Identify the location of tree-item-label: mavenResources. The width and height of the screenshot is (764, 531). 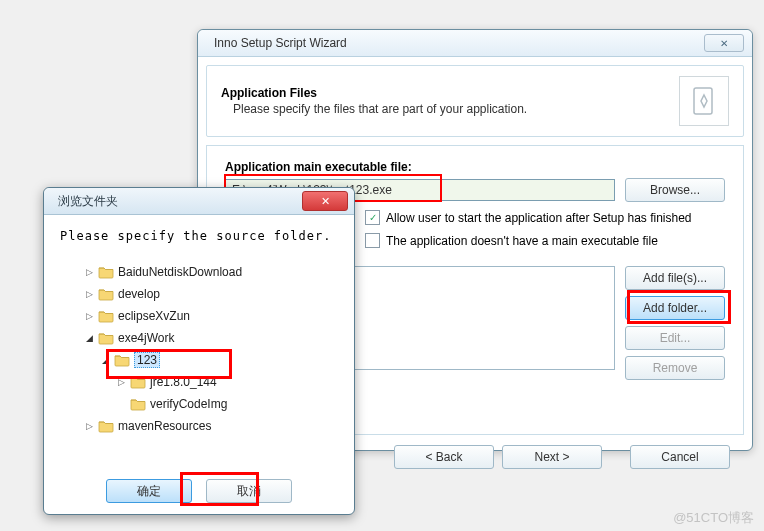
(164, 426).